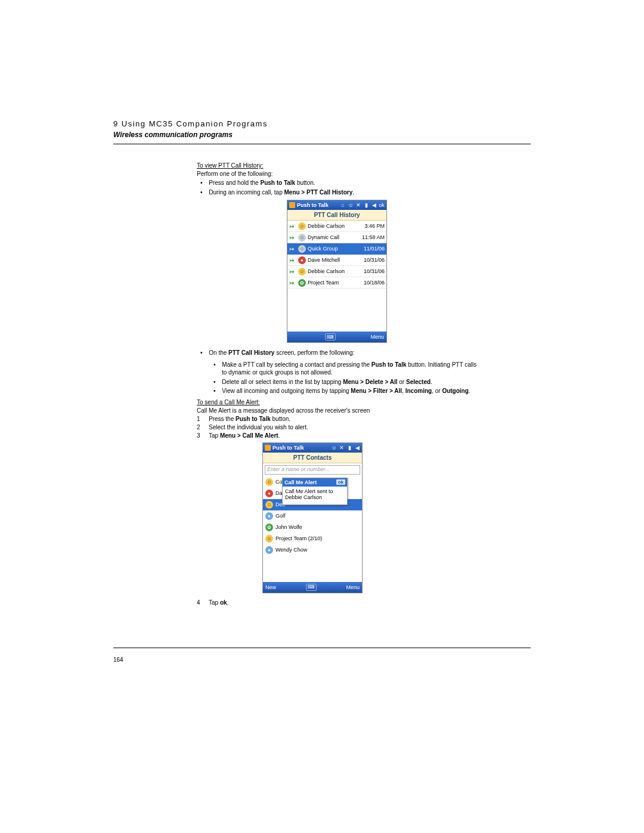 The height and width of the screenshot is (833, 644). Describe the element at coordinates (343, 183) in the screenshot. I see `bullet-press-hold: Press and hold the Push to Talk button.` at that location.